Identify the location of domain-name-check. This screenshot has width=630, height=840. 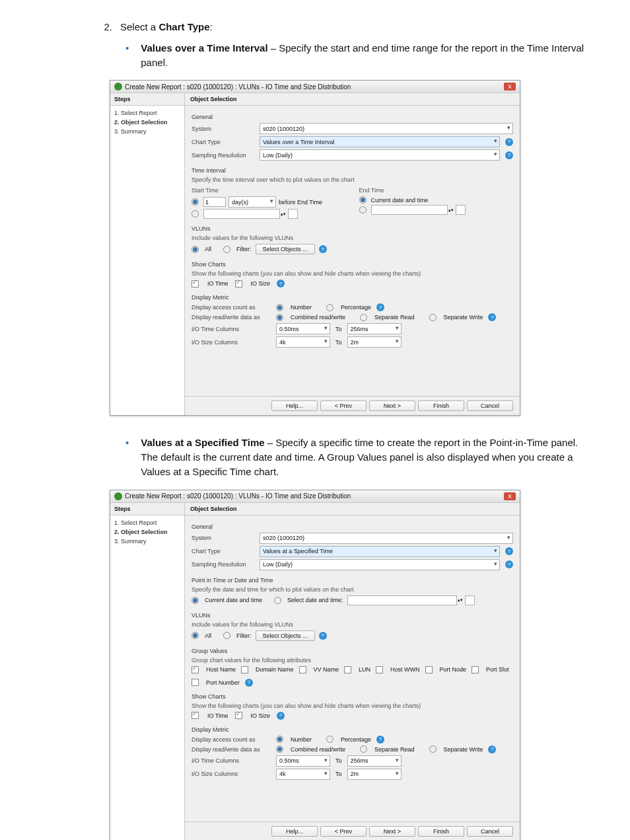
(244, 670).